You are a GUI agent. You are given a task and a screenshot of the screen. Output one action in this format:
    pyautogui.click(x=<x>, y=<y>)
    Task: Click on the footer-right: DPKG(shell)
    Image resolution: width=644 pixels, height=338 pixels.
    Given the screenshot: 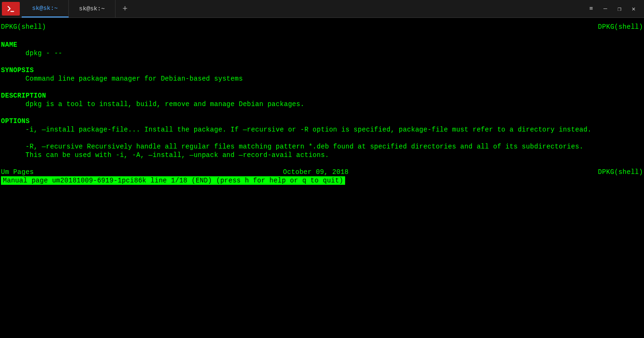 What is the action you would take?
    pyautogui.click(x=620, y=172)
    